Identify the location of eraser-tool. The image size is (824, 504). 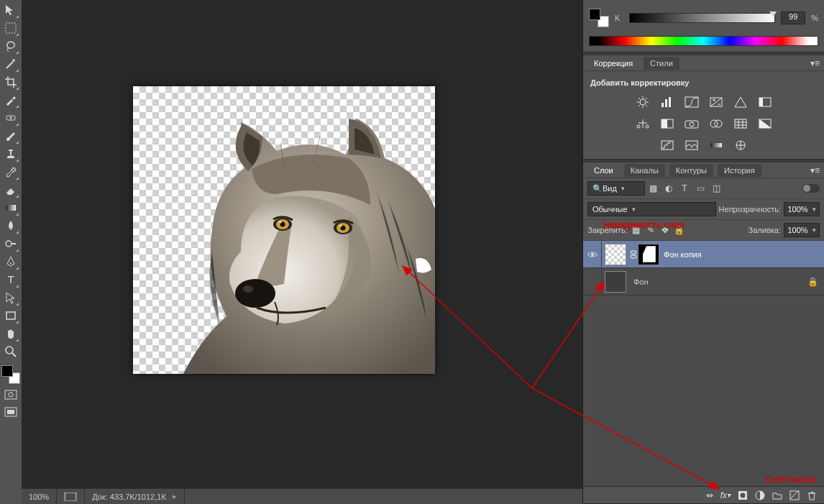
(11, 190).